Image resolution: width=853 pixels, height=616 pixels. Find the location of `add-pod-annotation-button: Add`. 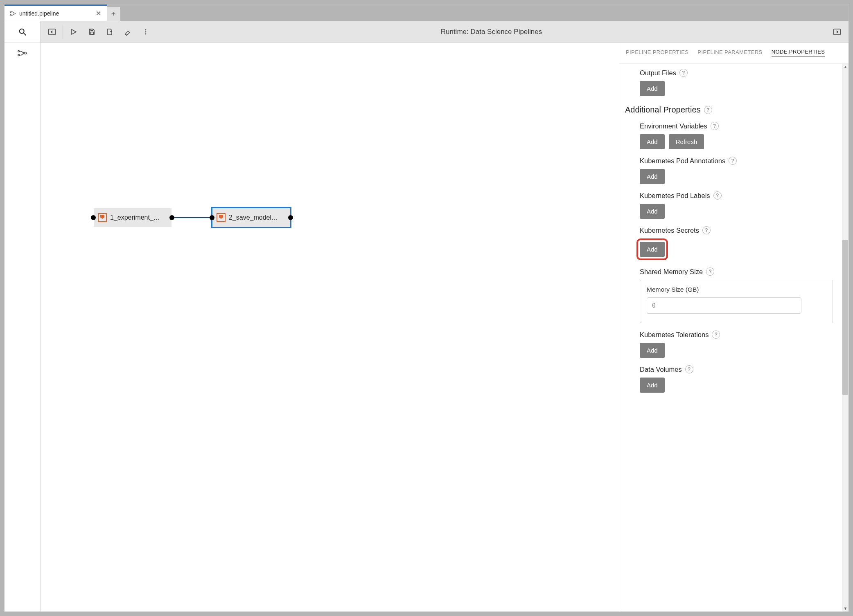

add-pod-annotation-button: Add is located at coordinates (652, 177).